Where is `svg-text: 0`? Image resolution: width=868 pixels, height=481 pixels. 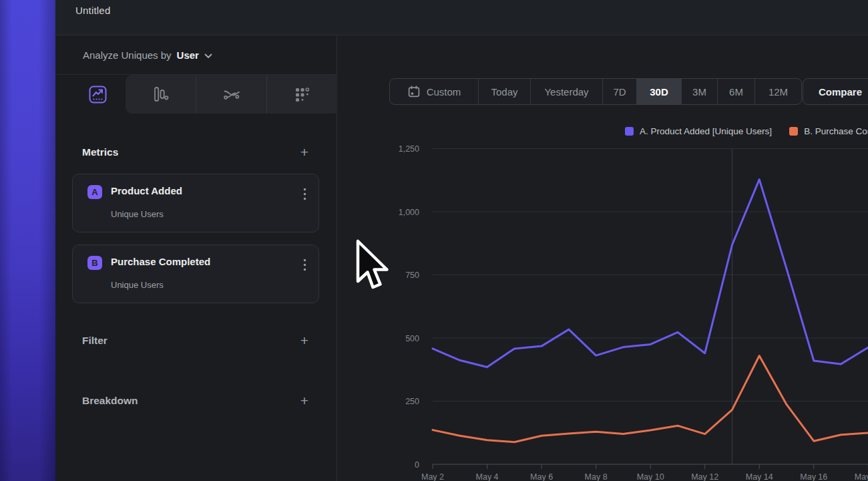 svg-text: 0 is located at coordinates (417, 465).